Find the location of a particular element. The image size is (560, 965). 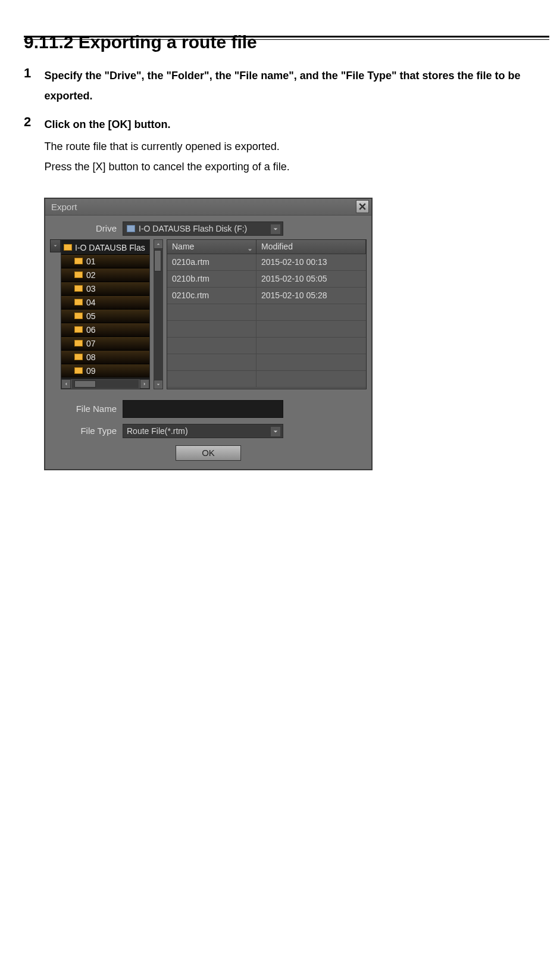

tree-folder-label: 04 is located at coordinates (91, 302).